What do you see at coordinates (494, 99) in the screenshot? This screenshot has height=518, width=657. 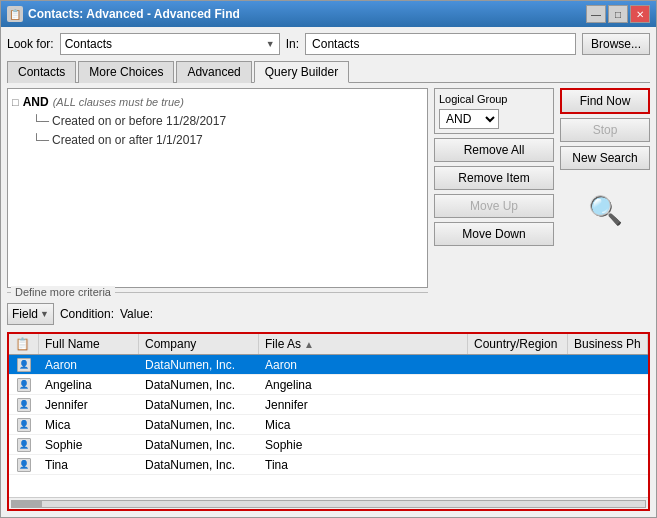 I see `logical-group-title: Logical Group` at bounding box center [494, 99].